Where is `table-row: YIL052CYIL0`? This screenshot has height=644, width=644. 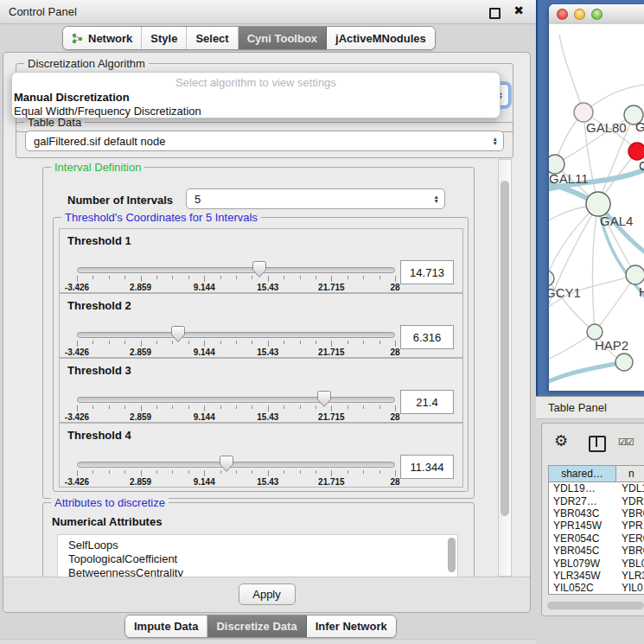
table-row: YIL052CYIL0 is located at coordinates (596, 588).